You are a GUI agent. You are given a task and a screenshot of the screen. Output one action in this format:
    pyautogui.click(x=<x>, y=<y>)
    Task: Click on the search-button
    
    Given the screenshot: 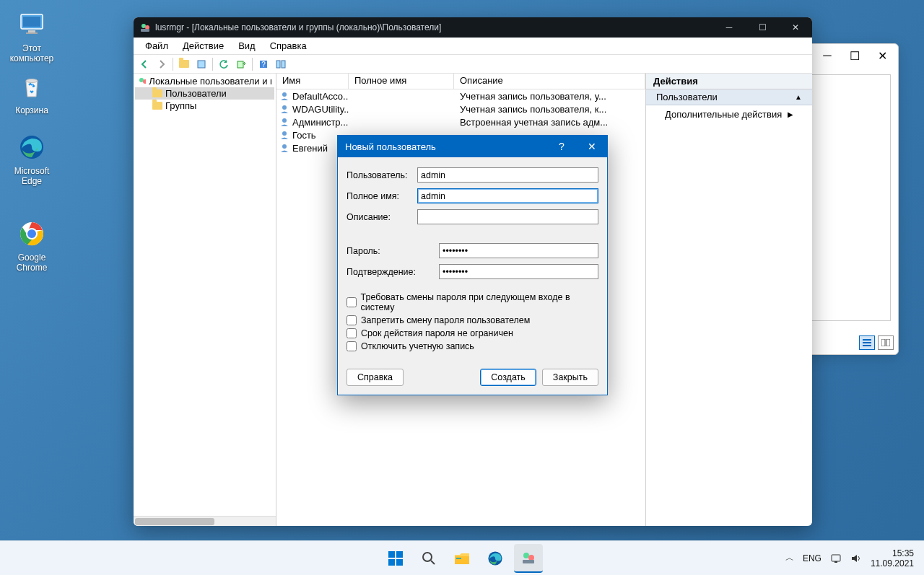 What is the action you would take?
    pyautogui.click(x=429, y=558)
    